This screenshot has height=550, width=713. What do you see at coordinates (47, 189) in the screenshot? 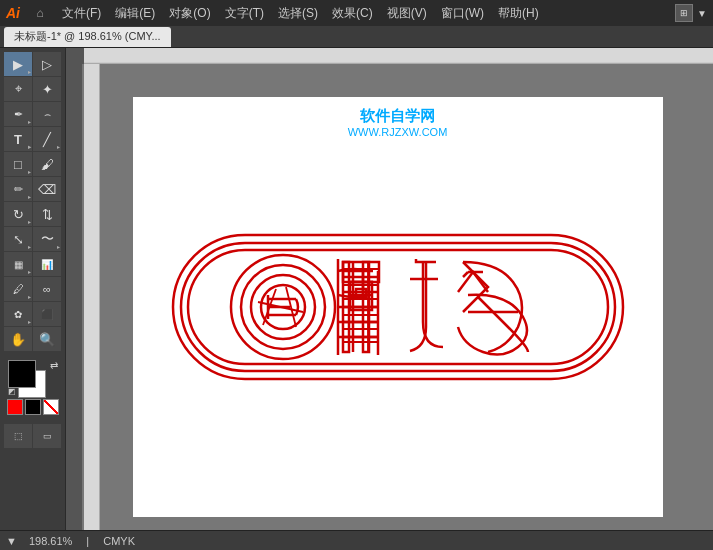
I see `eraser-tool: ⌫` at bounding box center [47, 189].